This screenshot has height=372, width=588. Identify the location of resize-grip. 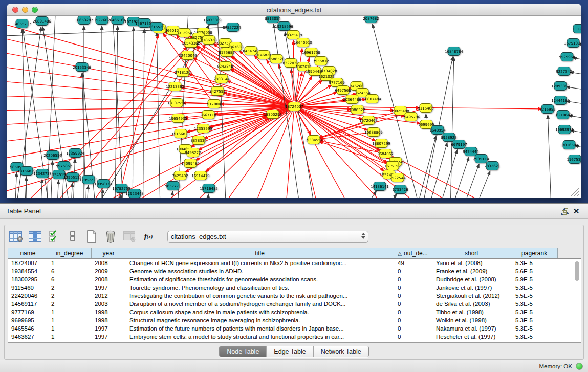
(575, 192).